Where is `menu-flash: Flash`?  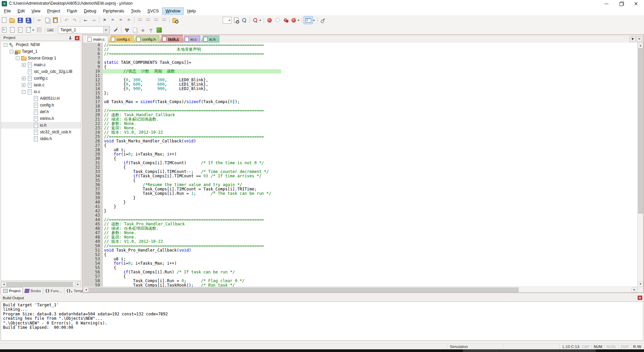 menu-flash: Flash is located at coordinates (72, 11).